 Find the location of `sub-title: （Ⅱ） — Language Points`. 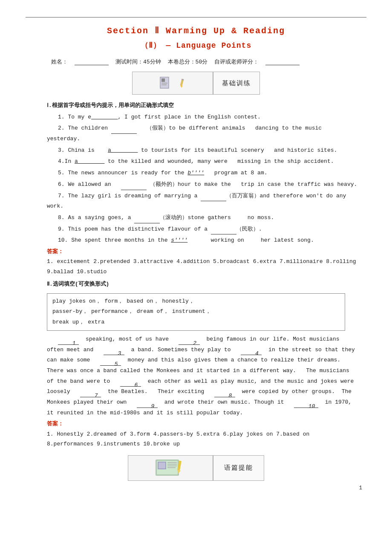

sub-title: （Ⅱ） — Language Points is located at coordinates (196, 45).